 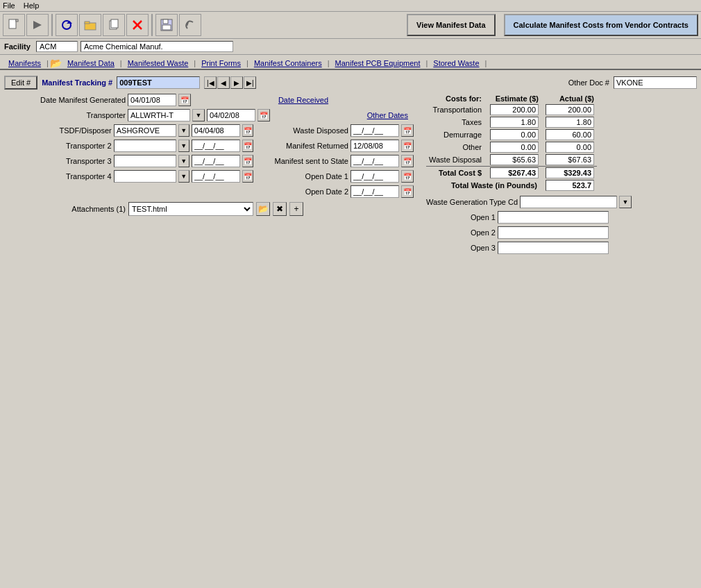 What do you see at coordinates (514, 110) in the screenshot?
I see `transportation-estimate` at bounding box center [514, 110].